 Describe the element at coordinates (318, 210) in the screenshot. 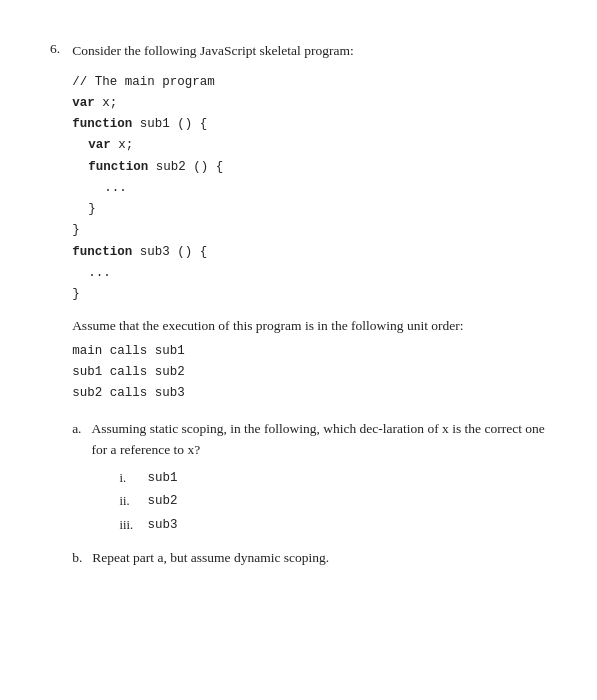

I see `code-line6: }` at that location.